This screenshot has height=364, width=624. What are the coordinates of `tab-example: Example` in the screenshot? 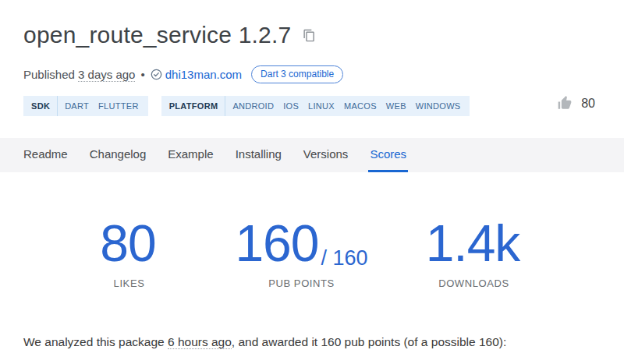 It's located at (190, 155).